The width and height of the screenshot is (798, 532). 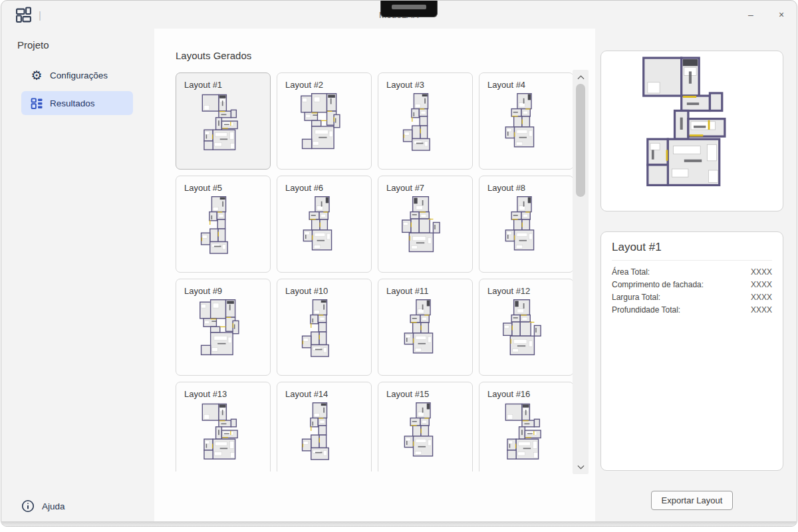 I want to click on layout-card-label: Layout #12, so click(x=527, y=291).